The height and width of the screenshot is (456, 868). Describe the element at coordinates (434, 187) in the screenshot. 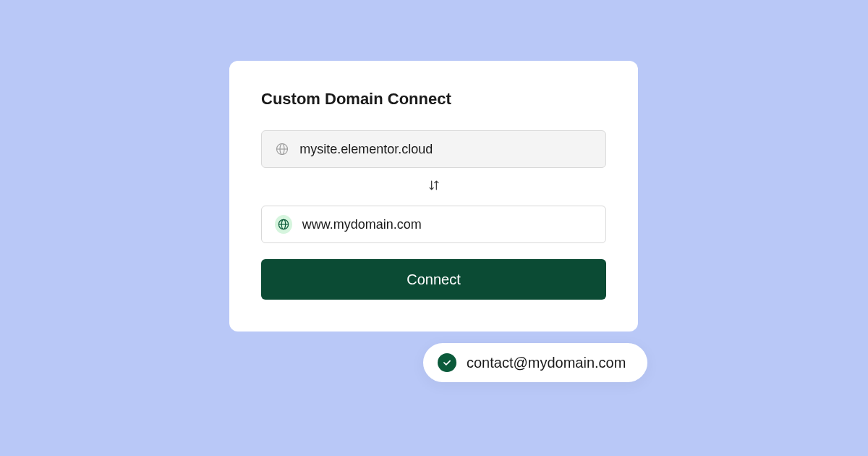

I see `swap-arrows-icon` at that location.